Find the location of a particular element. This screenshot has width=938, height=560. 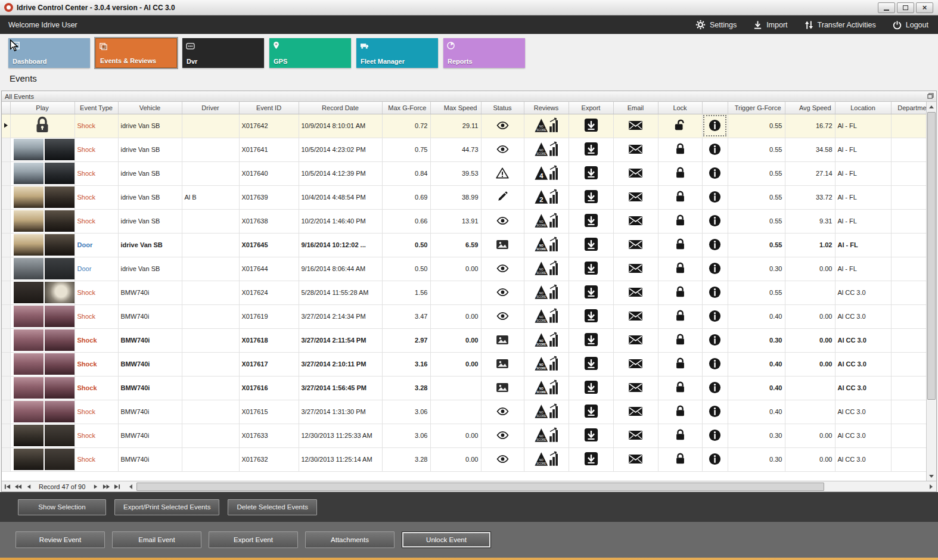

event-row: Dooridrive Van SBX0176449/16/2014 8:06:4… is located at coordinates (464, 269).